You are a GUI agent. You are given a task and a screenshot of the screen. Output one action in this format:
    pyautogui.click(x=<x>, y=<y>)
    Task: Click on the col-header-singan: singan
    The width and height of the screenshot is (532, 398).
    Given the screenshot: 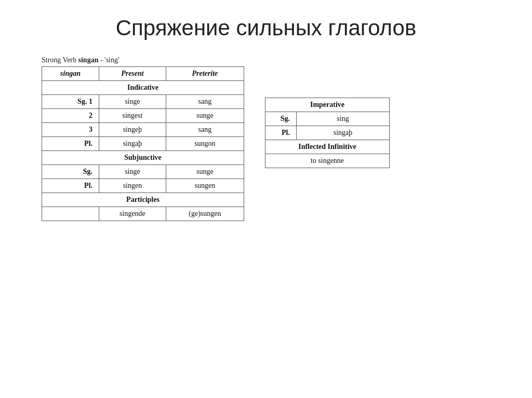 What is the action you would take?
    pyautogui.click(x=71, y=74)
    